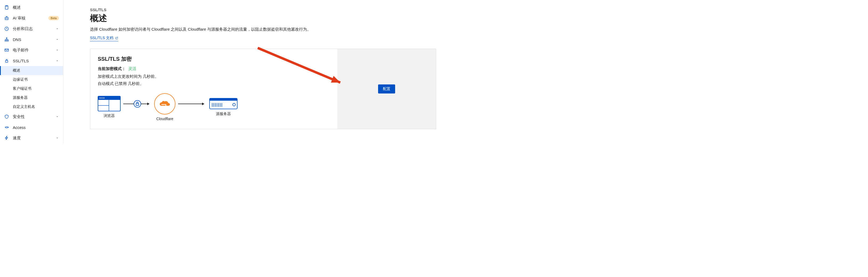 The width and height of the screenshot is (868, 277). Describe the element at coordinates (263, 89) in the screenshot. I see `ssl-encryption-card: SSL/TLS 加密 当前加密模式： 灵活 加密模式上次更改时间为 几秒前。 自…` at that location.